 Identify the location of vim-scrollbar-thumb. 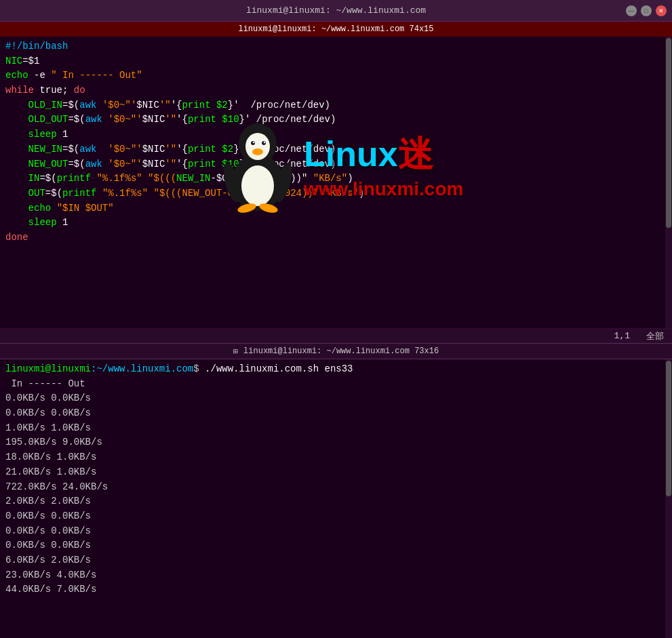
(669, 133).